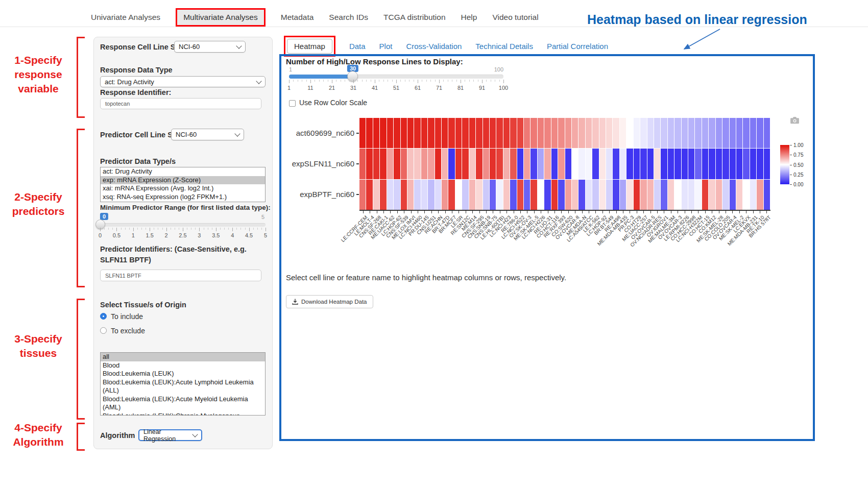  Describe the element at coordinates (171, 435) in the screenshot. I see `algorithm-select: Linear Regression` at that location.